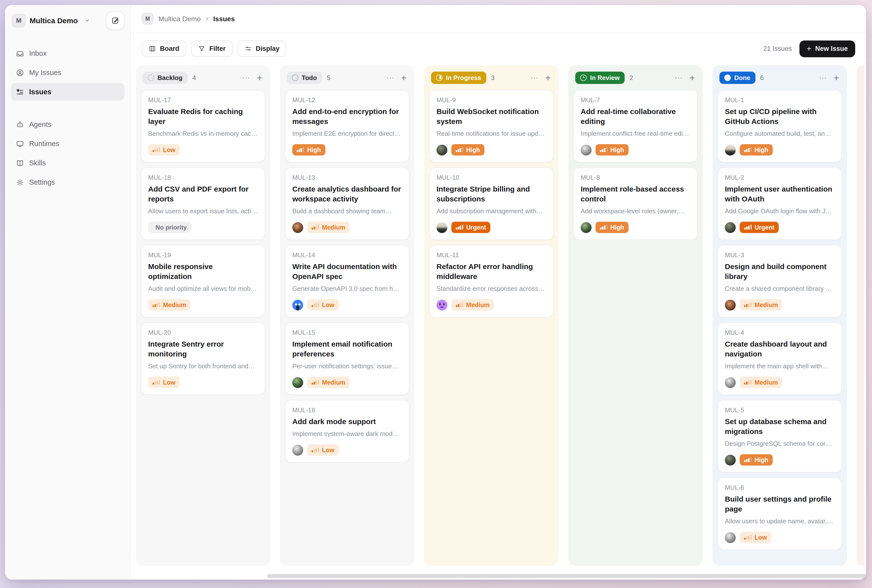 This screenshot has height=588, width=872. I want to click on breadcrumb-current: Issues, so click(224, 19).